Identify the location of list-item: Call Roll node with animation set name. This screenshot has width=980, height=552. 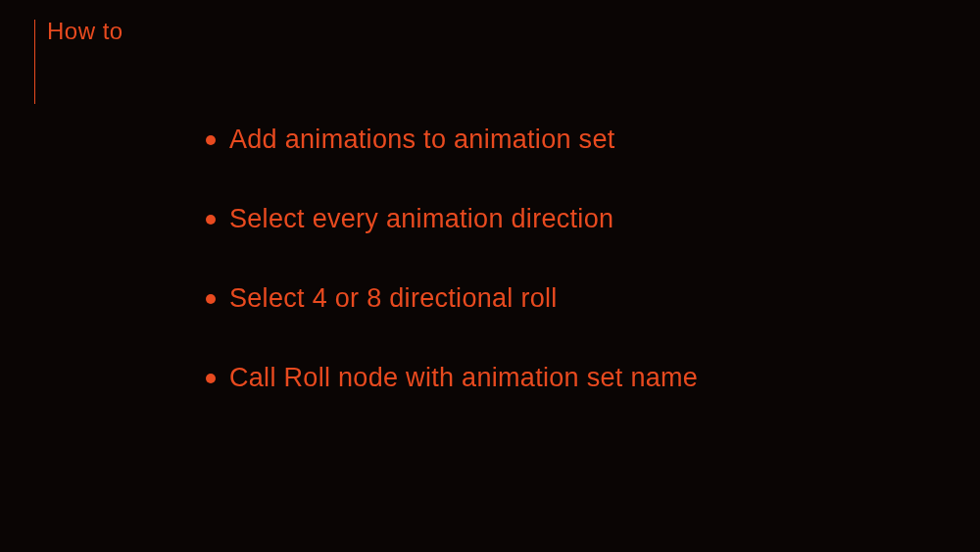
(564, 378).